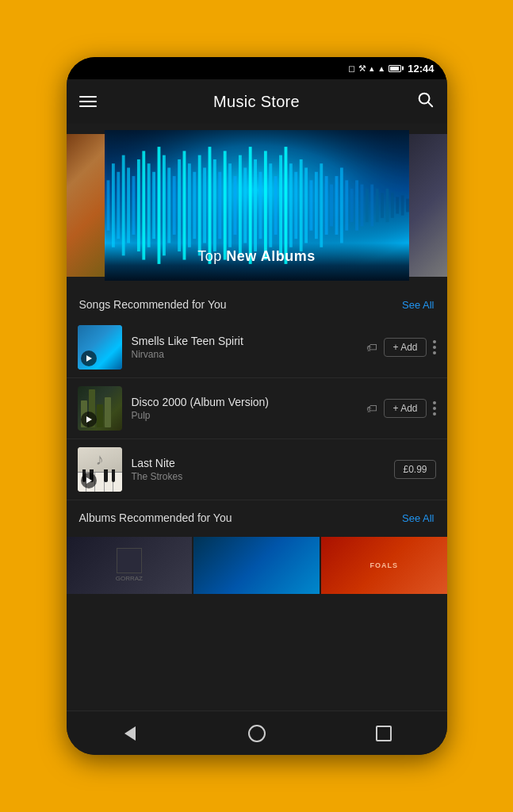 The width and height of the screenshot is (513, 812). Describe the element at coordinates (257, 68) in the screenshot. I see `status-bar: ◻ ⚒ ▴ ▲ 12:44` at that location.